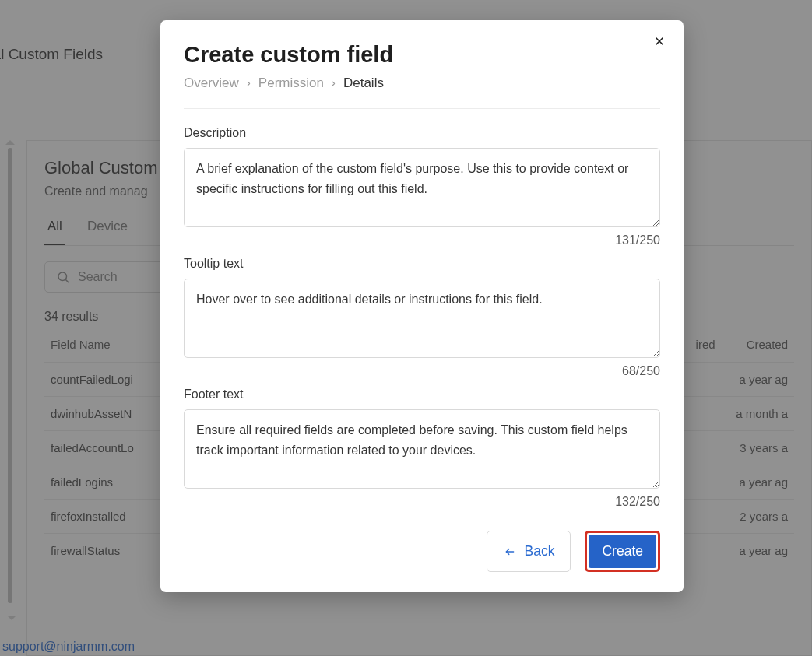 The width and height of the screenshot is (812, 656). Describe the element at coordinates (623, 551) in the screenshot. I see `create-button: Create` at that location.